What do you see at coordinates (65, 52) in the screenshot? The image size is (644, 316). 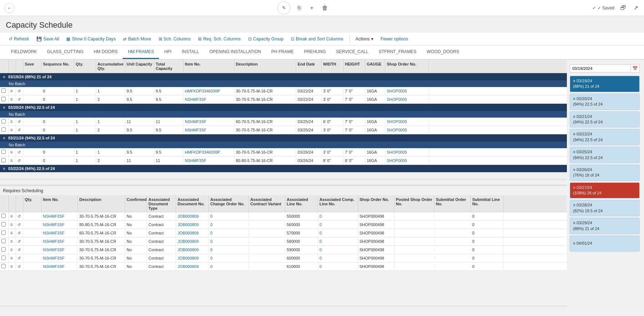 I see `tab-glass-cutting: GLASS_CUTTING` at bounding box center [65, 52].